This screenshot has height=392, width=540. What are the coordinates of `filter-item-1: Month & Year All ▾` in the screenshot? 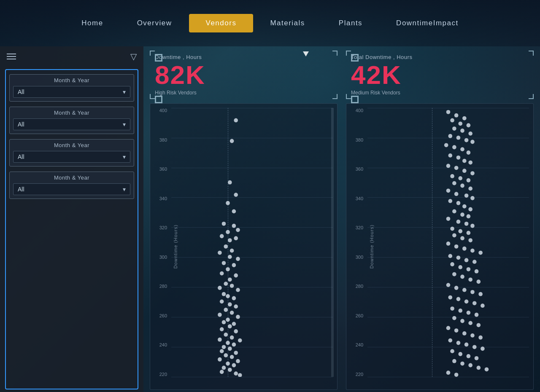 It's located at (72, 88).